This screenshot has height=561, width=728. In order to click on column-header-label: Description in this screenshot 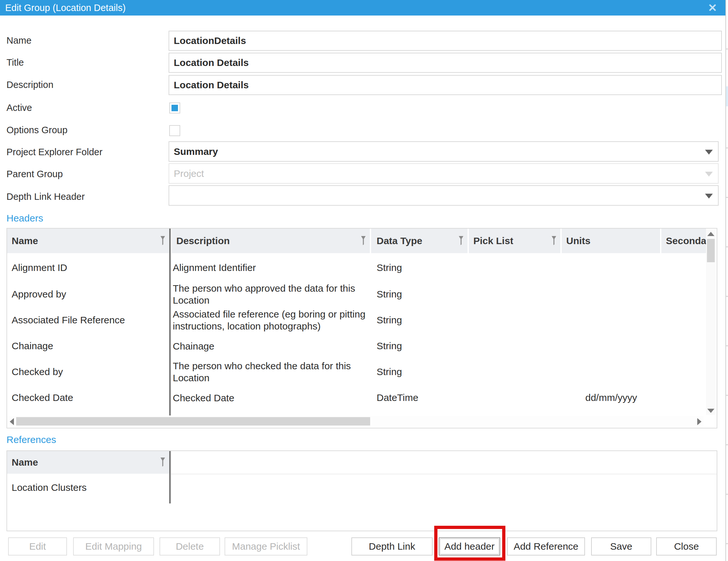, I will do `click(203, 241)`.